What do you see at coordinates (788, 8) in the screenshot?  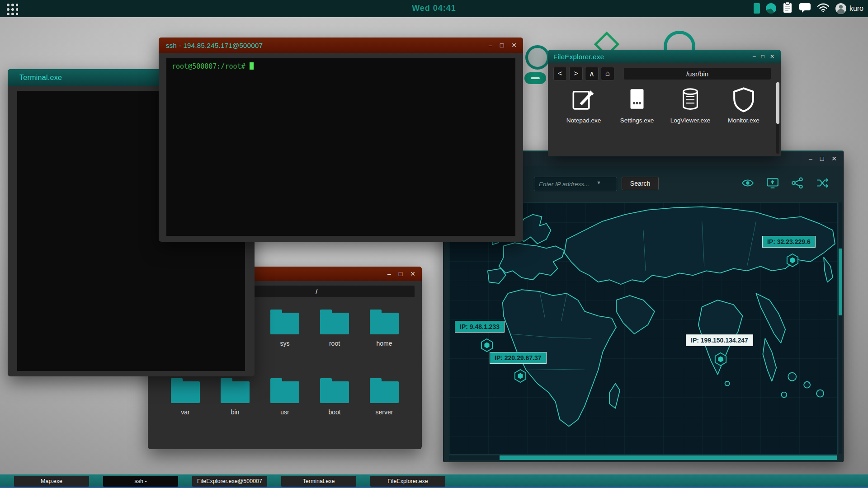 I see `clipboard-icon` at bounding box center [788, 8].